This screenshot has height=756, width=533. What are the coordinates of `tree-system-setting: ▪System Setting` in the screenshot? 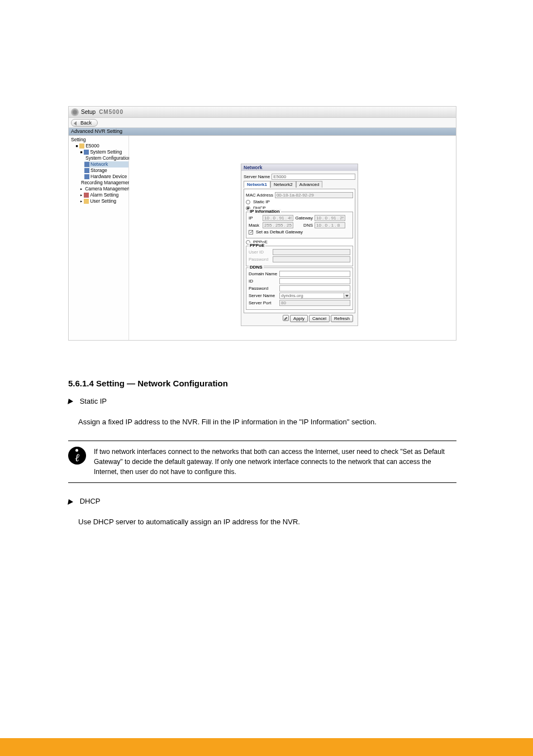 It's located at (104, 152).